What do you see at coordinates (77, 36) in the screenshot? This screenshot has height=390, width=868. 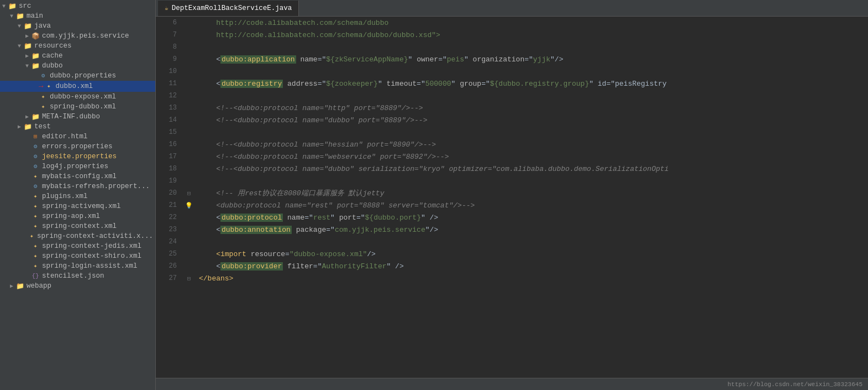 I see `sidebar-item-com.yjjk.peis.service: ▶📦com.yjjk.peis.service` at bounding box center [77, 36].